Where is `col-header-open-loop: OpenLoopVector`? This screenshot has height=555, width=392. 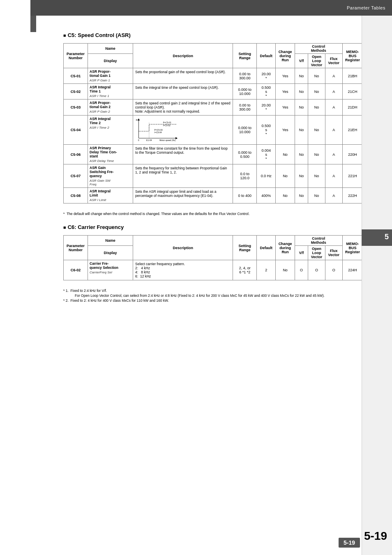
col-header-open-loop: OpenLoopVector is located at coordinates (317, 61).